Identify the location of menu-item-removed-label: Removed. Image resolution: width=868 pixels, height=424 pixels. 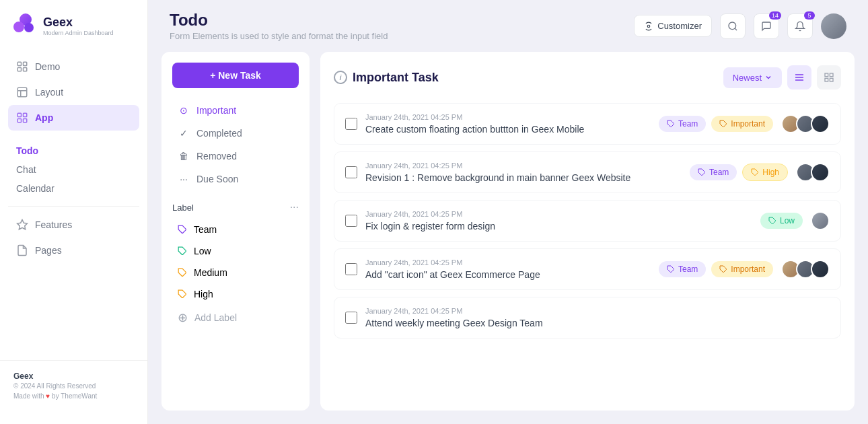
(217, 156).